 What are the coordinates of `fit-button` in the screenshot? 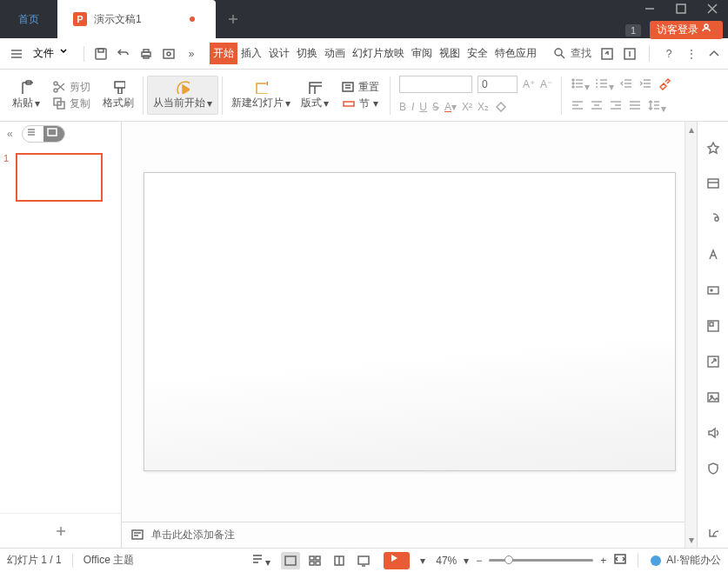 It's located at (620, 560).